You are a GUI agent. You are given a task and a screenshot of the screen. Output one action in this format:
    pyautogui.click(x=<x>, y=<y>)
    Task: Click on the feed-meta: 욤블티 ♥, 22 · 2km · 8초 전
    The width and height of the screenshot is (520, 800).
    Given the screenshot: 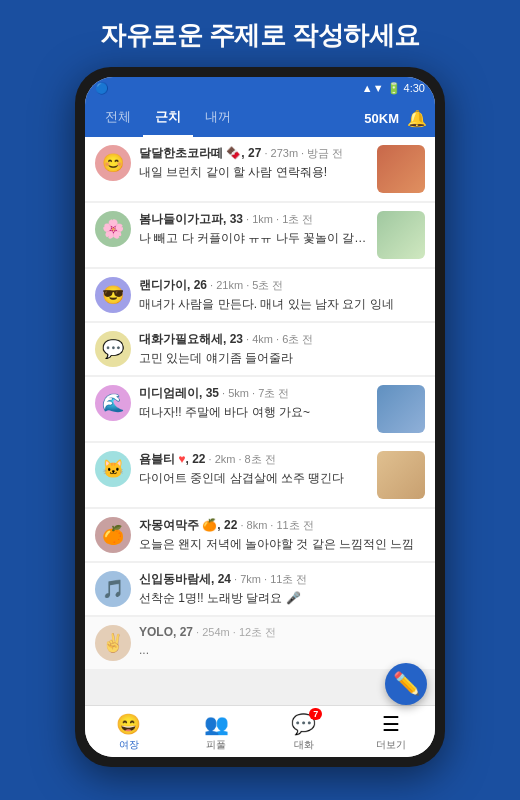 What is the action you would take?
    pyautogui.click(x=254, y=460)
    